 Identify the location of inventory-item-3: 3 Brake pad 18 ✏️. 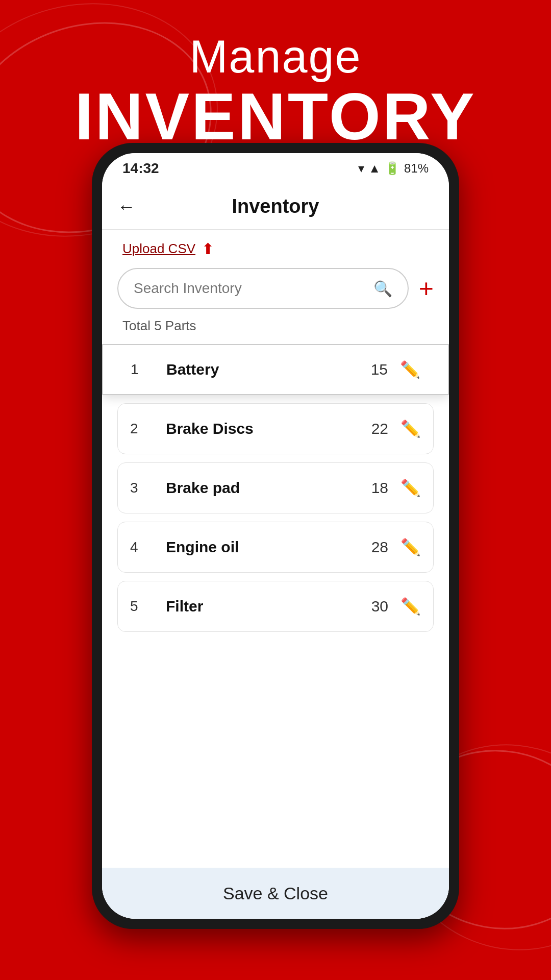
(276, 488).